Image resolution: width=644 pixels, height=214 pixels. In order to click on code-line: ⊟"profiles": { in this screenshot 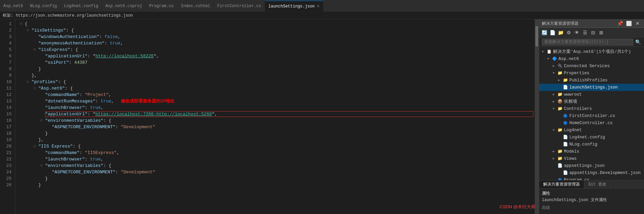, I will do `click(278, 82)`.